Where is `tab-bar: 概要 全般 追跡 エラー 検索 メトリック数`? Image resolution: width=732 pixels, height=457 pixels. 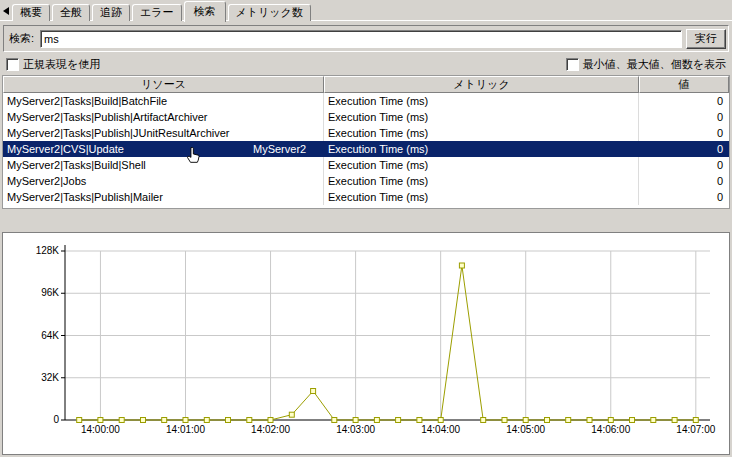 tab-bar: 概要 全般 追跡 エラー 検索 メトリック数 is located at coordinates (162, 12).